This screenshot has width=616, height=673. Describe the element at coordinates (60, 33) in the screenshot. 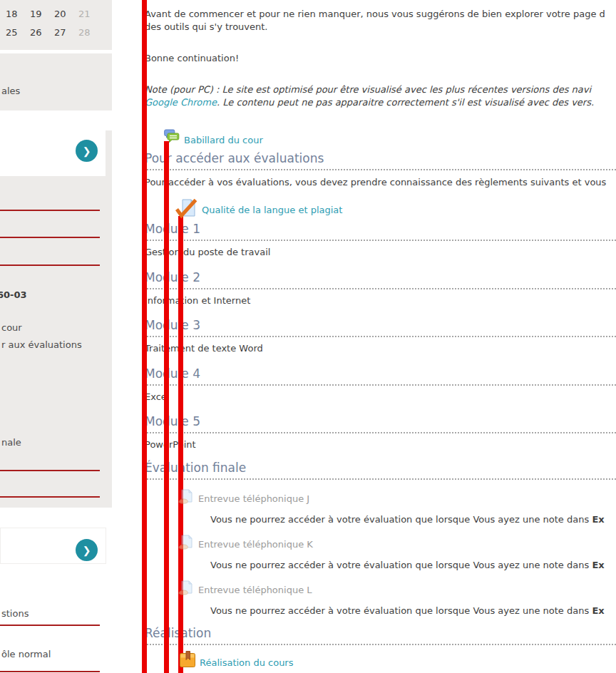

I see `calendar-day: 27` at that location.